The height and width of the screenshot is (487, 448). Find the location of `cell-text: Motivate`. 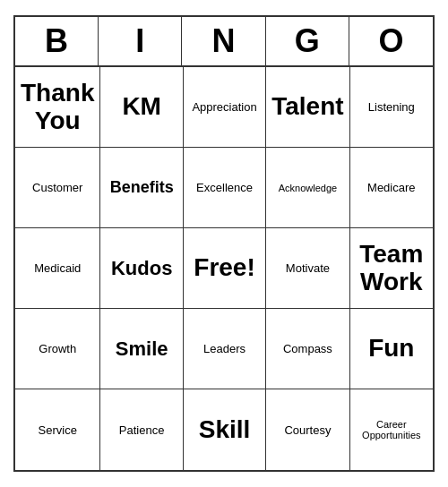

cell-text: Motivate is located at coordinates (308, 269).